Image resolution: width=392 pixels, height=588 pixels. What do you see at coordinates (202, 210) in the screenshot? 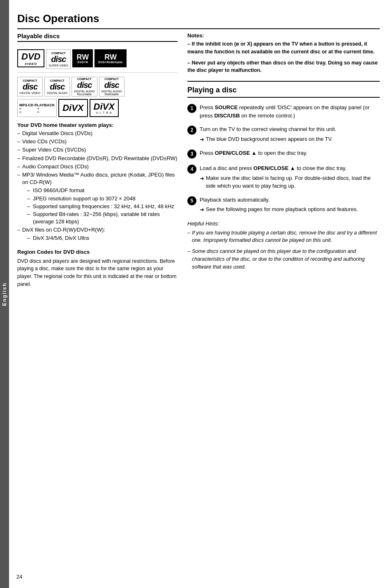
I see `arrow-icon-3: ➜` at bounding box center [202, 210].